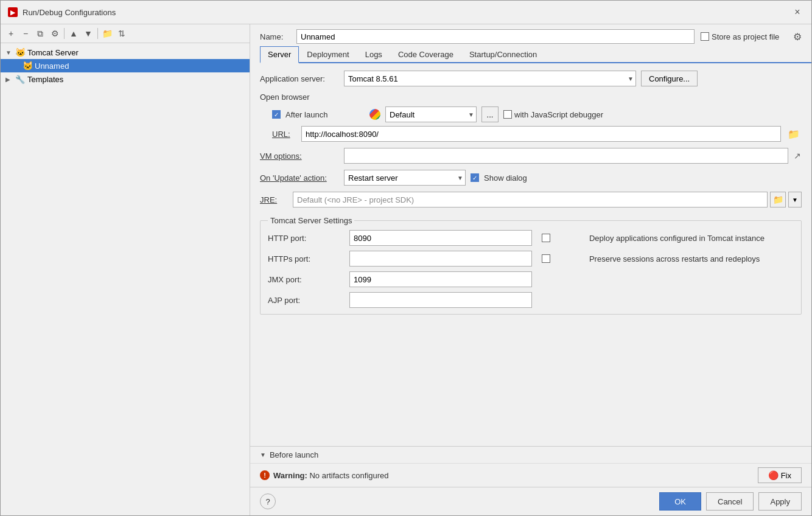 The width and height of the screenshot is (812, 516). Describe the element at coordinates (327, 55) in the screenshot. I see `tab-deployment-label: Deployment` at that location.